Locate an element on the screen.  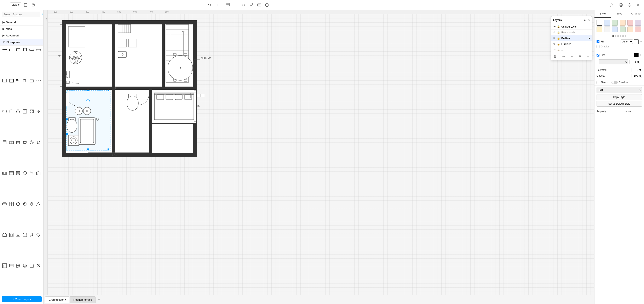
sidebar-general-section: ▶ General is located at coordinates (22, 22).